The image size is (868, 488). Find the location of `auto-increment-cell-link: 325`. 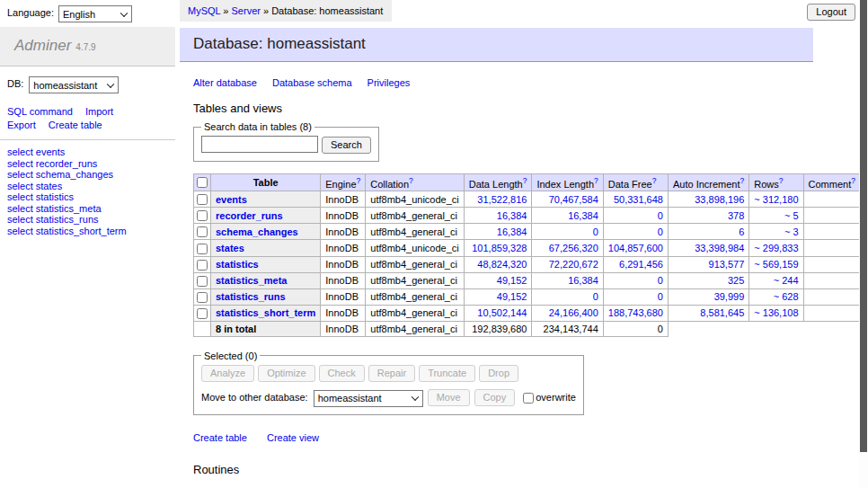

auto-increment-cell-link: 325 is located at coordinates (736, 280).